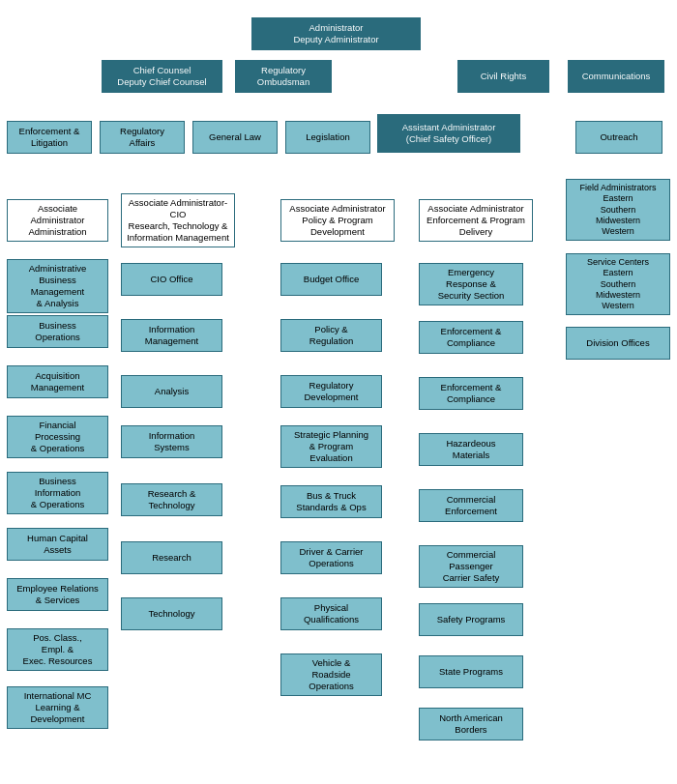  Describe the element at coordinates (331, 447) in the screenshot. I see `strategic-plan-node: Strategic Planning& ProgramEvaluation` at that location.